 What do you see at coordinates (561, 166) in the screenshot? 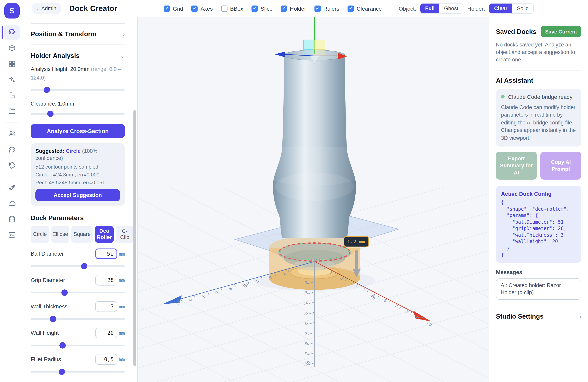
I see `copy-ai-prompt-button: Copy AI Prompt` at bounding box center [561, 166].